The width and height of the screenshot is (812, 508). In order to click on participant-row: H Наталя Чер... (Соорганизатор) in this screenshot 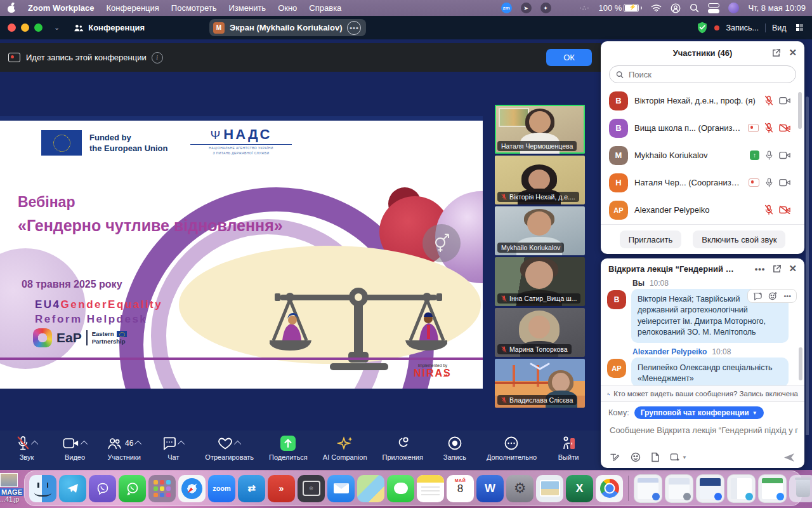, I will do `click(703, 183)`.